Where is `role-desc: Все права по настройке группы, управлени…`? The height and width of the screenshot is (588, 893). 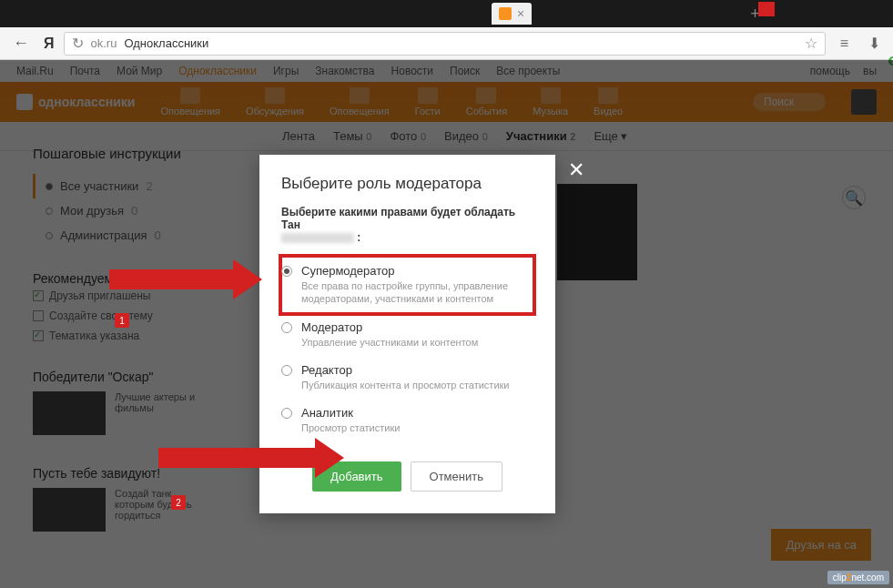
role-desc: Все права по настройке группы, управлени… is located at coordinates (417, 293).